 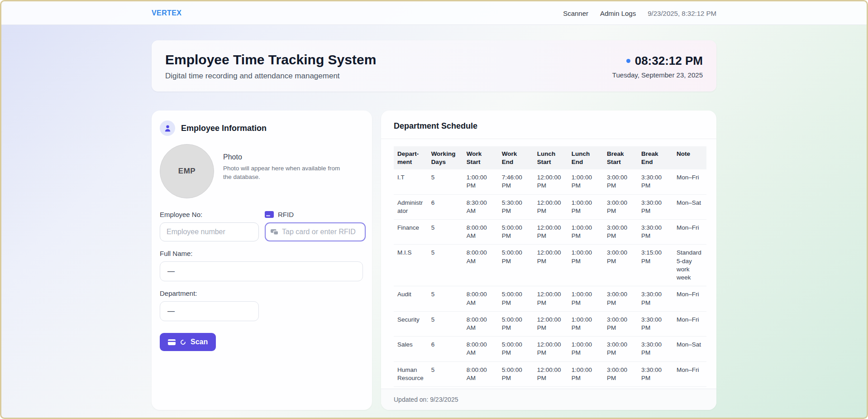 I want to click on schedule-table-cell: Standard 5-day work week, so click(x=690, y=265).